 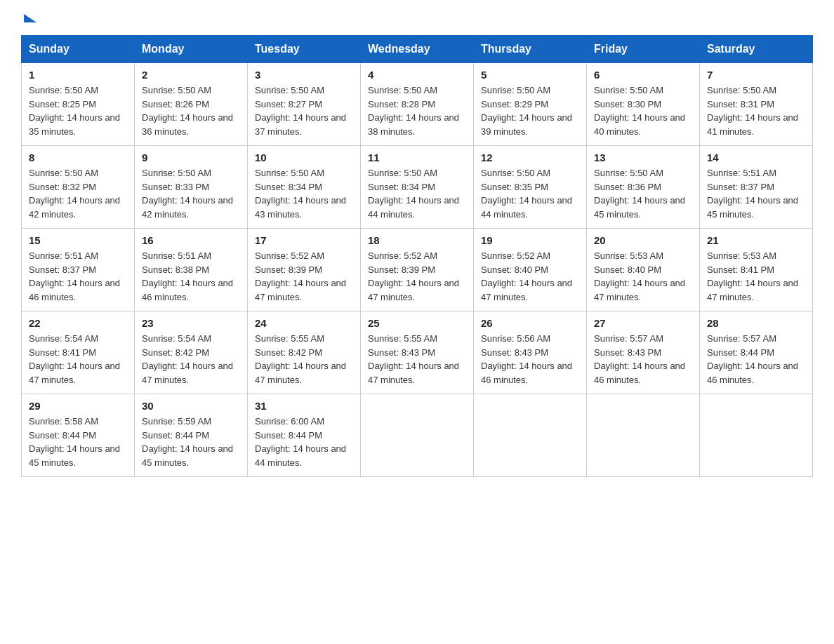 I want to click on day-number: 21, so click(x=756, y=240).